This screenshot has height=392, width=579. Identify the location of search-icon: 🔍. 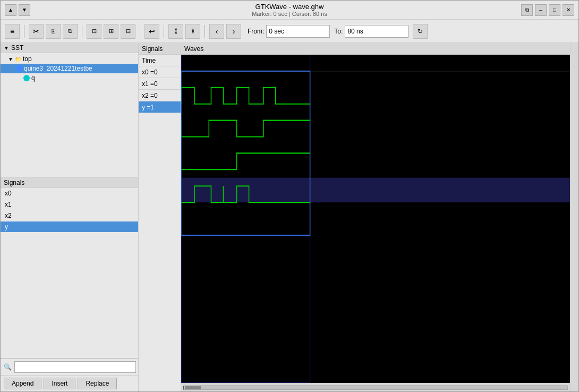
(7, 367).